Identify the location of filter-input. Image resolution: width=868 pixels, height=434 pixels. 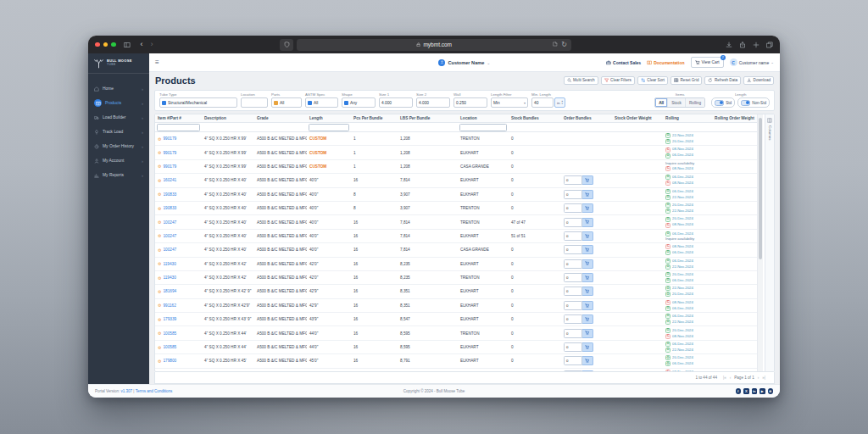
(254, 103).